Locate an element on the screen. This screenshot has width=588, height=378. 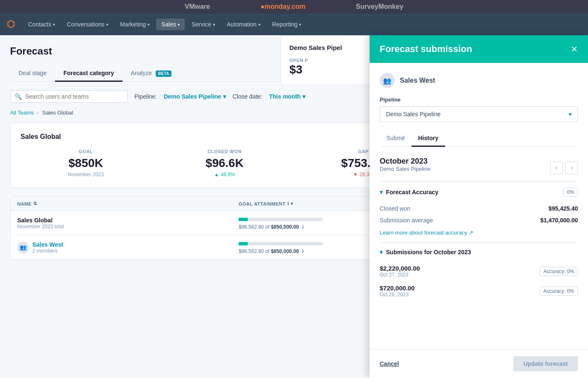
modal-footer: Cancel Update forecast is located at coordinates (479, 363).